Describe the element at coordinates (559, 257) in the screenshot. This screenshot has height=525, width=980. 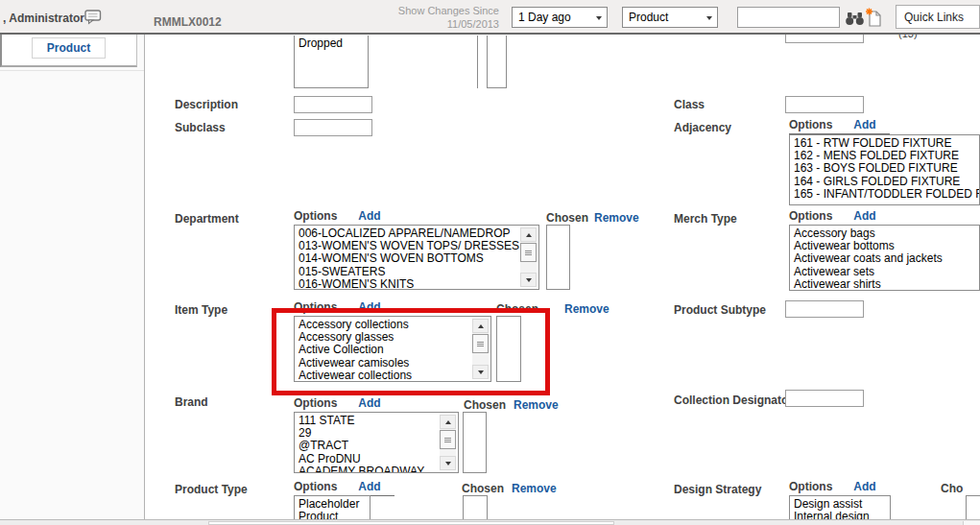
I see `department-chosen-listbox` at that location.